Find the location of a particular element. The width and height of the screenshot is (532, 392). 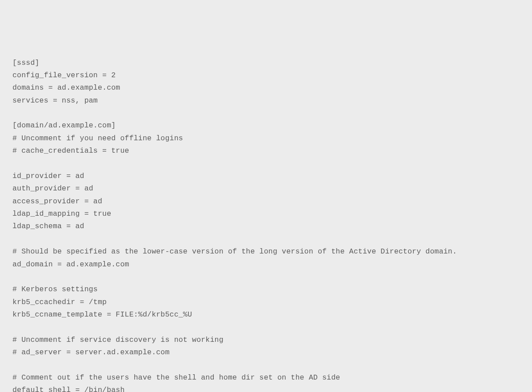

code-line: # ad_server = server.ad.example.com is located at coordinates (91, 352).